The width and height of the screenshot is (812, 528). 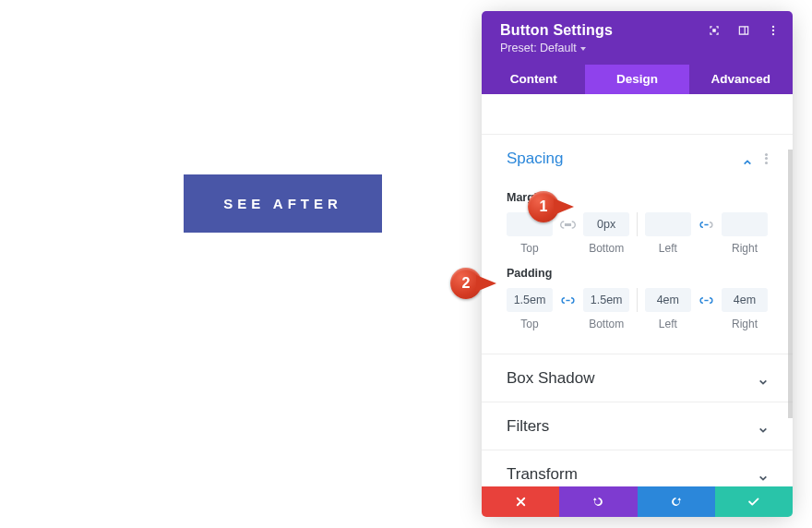 I want to click on preset-selector: Preset: Default, so click(x=637, y=48).